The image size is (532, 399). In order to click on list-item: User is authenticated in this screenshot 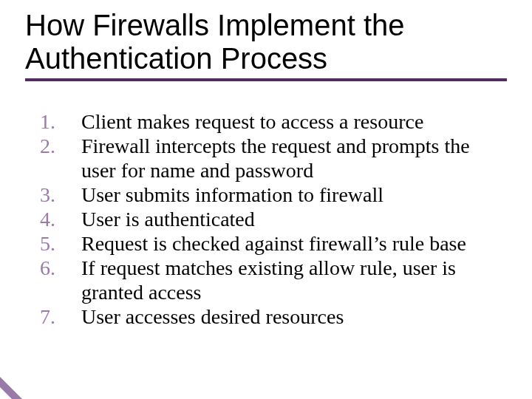, I will do `click(267, 219)`.